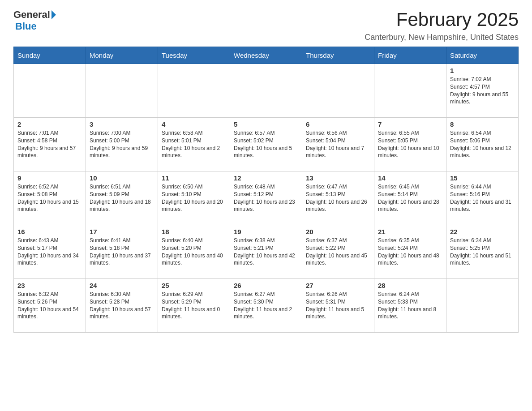 The width and height of the screenshot is (532, 411). Describe the element at coordinates (266, 306) in the screenshot. I see `calendar-week-row: 23Sunrise: 6:32 AM Sunset: 5:26 PM Dayli…` at that location.